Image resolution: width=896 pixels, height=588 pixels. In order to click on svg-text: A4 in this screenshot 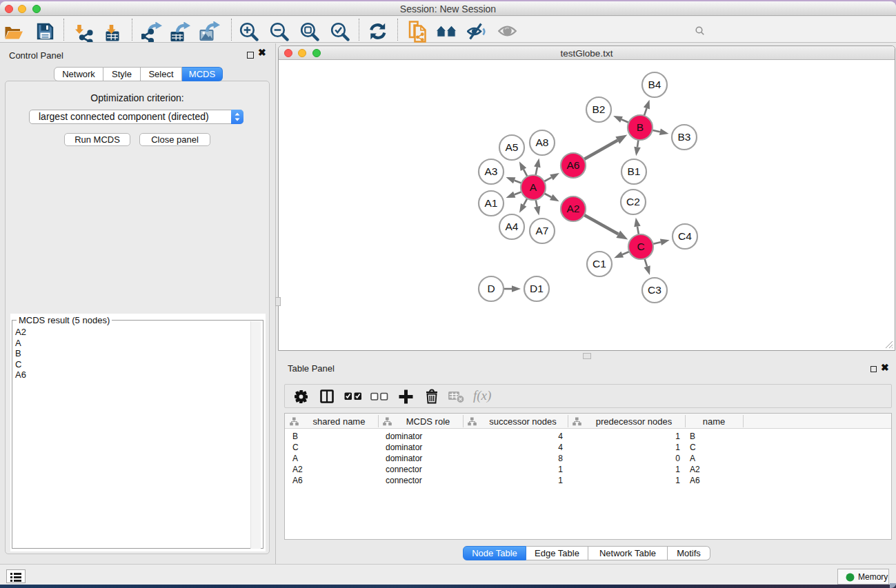, I will do `click(512, 226)`.